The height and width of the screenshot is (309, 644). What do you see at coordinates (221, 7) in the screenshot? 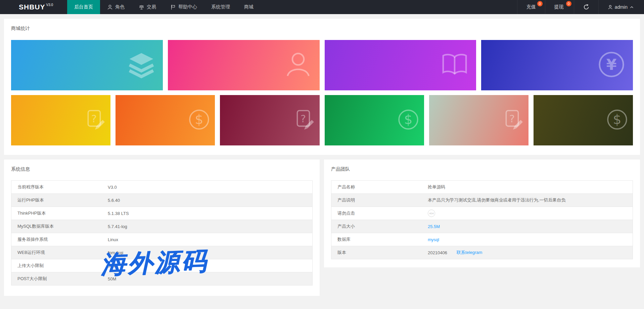
I see `nav-item-system: 系统管理` at bounding box center [221, 7].